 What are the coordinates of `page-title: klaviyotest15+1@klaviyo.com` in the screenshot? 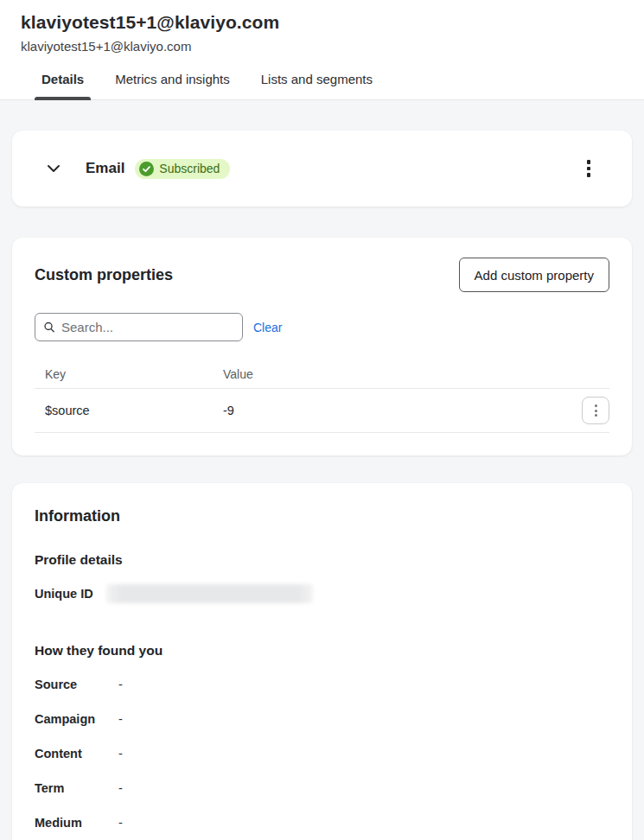 It's located at (322, 22).